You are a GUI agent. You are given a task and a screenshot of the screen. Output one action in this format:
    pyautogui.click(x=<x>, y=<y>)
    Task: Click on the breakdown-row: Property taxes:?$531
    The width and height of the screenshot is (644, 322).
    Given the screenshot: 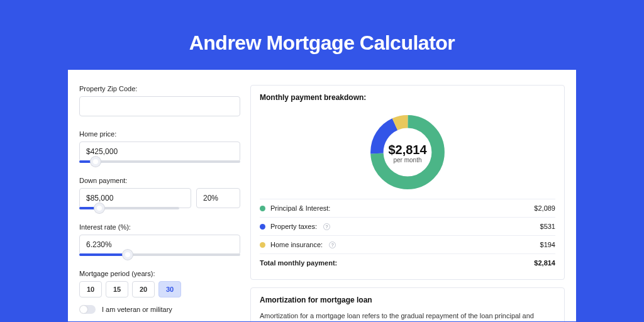 What is the action you would take?
    pyautogui.click(x=408, y=226)
    